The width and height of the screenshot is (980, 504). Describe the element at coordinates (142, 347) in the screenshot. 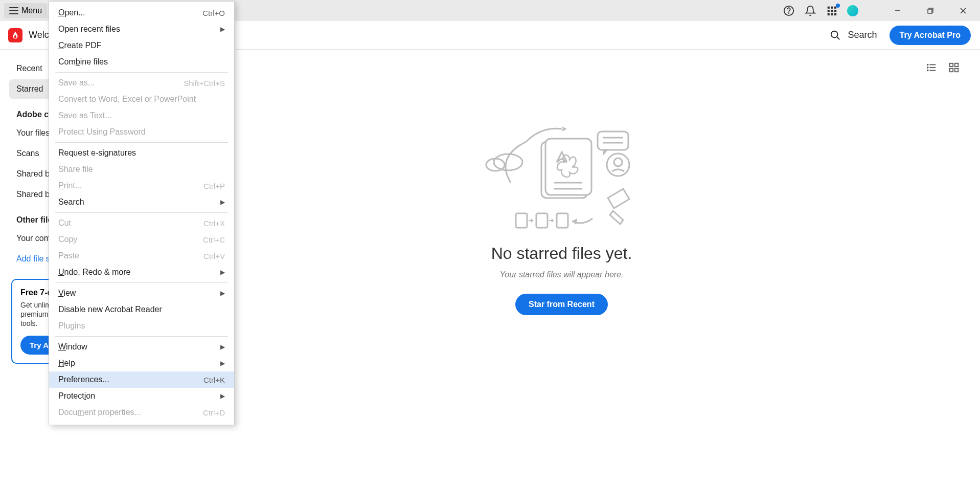

I see `menu-window: Window▶` at that location.